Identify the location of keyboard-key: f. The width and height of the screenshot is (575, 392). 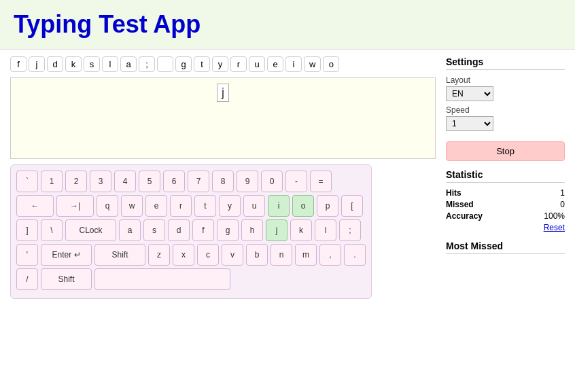
(203, 230).